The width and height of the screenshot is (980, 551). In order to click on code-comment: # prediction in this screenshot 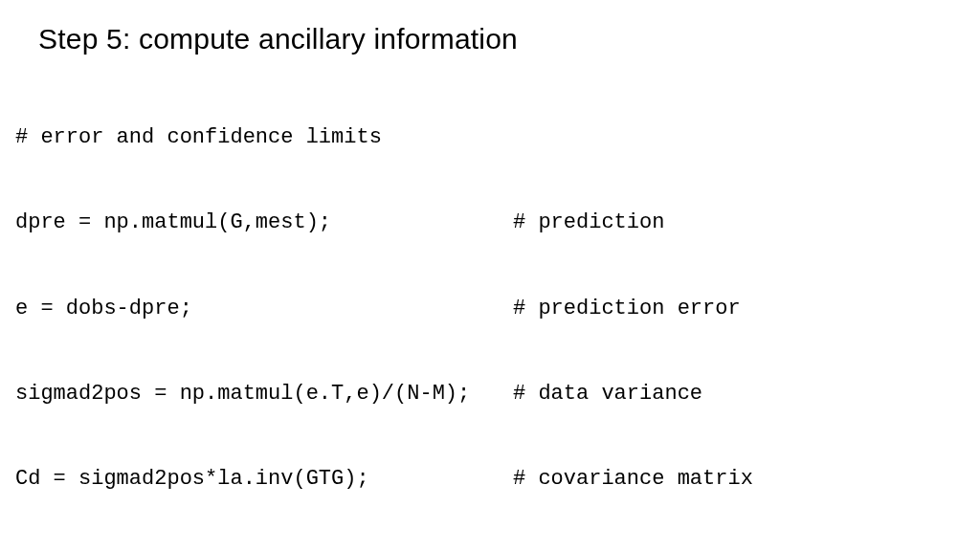, I will do `click(589, 223)`.